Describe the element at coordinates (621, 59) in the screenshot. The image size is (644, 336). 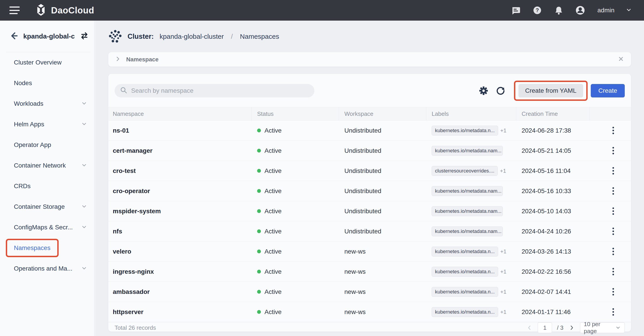
I see `close-icon` at that location.